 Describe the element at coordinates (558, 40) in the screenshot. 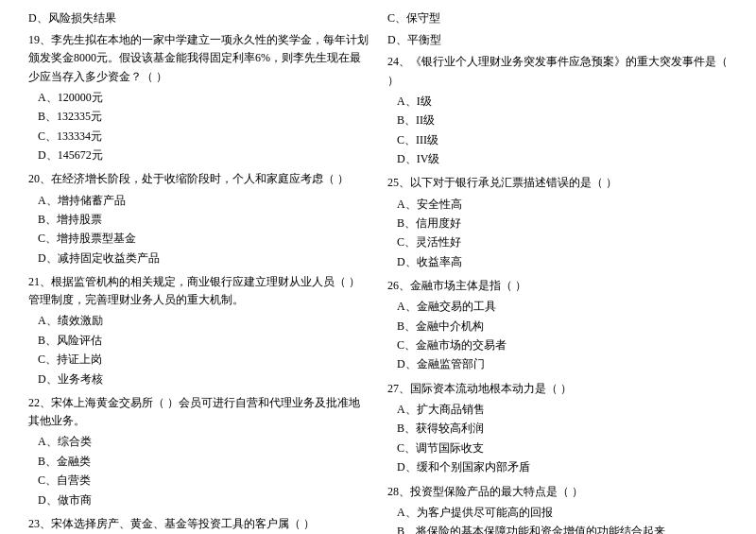

I see `top-d2-item: D、平衡型` at that location.